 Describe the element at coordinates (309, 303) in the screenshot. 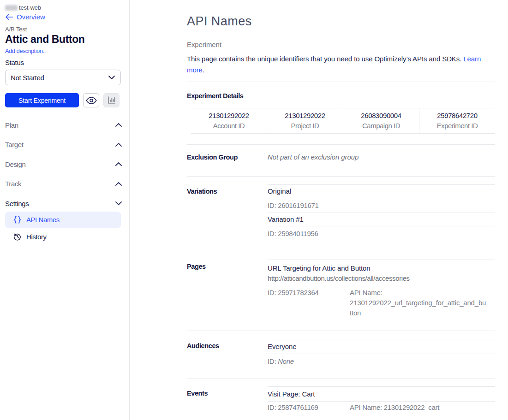

I see `page-id: ID: 25971782364` at that location.